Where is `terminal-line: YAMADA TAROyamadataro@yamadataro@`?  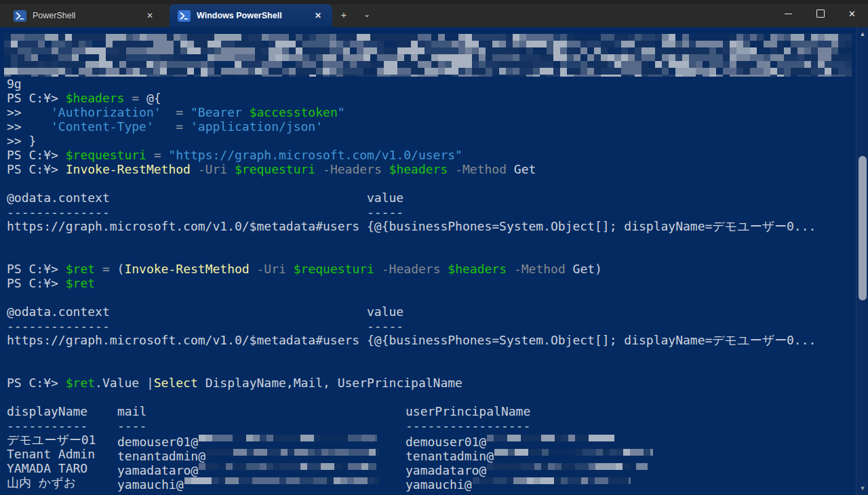 terminal-line: YAMADA TAROyamadataro@yamadataro@ is located at coordinates (428, 468).